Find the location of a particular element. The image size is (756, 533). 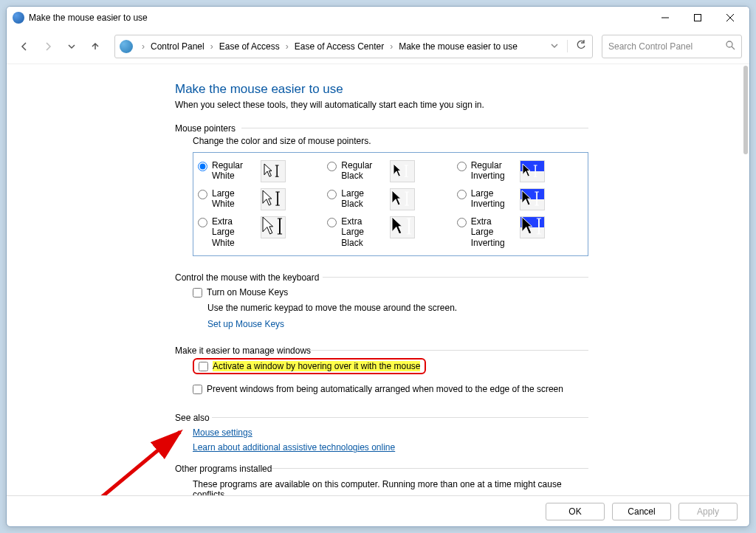

breadcrumb: Make the mouse easier to use is located at coordinates (458, 47).